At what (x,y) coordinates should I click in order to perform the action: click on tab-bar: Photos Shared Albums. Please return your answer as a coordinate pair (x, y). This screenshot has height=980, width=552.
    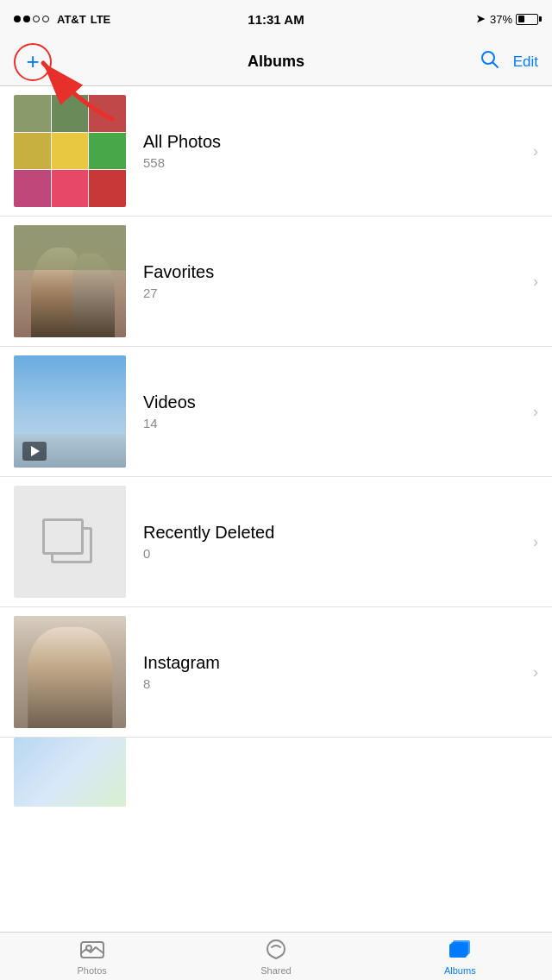
    Looking at the image, I should click on (276, 956).